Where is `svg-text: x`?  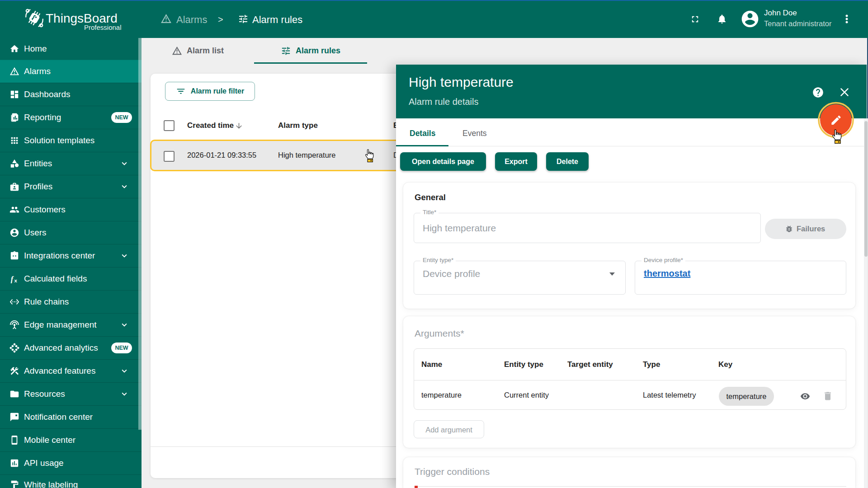 svg-text: x is located at coordinates (16, 281).